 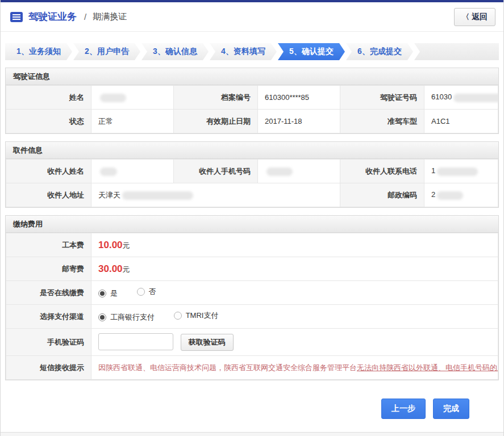 What do you see at coordinates (158, 195) in the screenshot?
I see `redacted-recipient-address` at bounding box center [158, 195].